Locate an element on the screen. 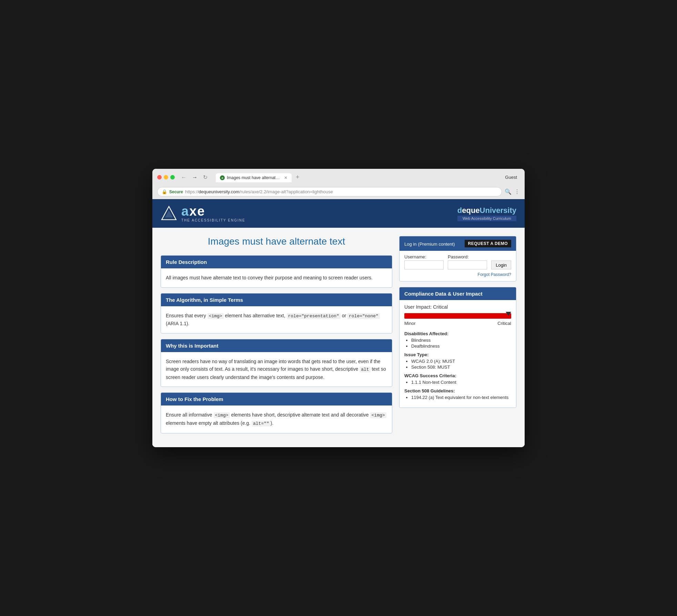  issue-type-title: Issue Type: is located at coordinates (458, 355).